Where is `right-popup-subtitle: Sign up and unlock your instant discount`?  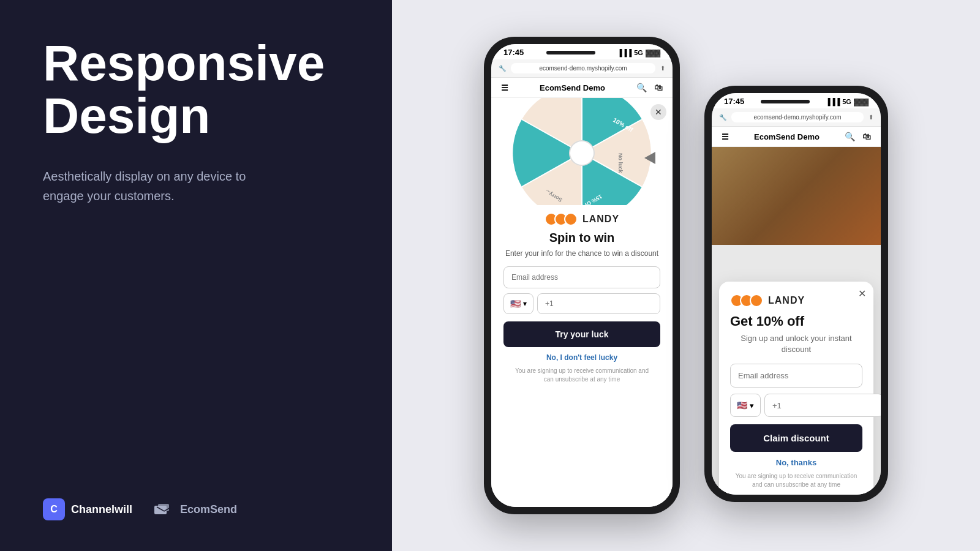 right-popup-subtitle: Sign up and unlock your instant discount is located at coordinates (796, 344).